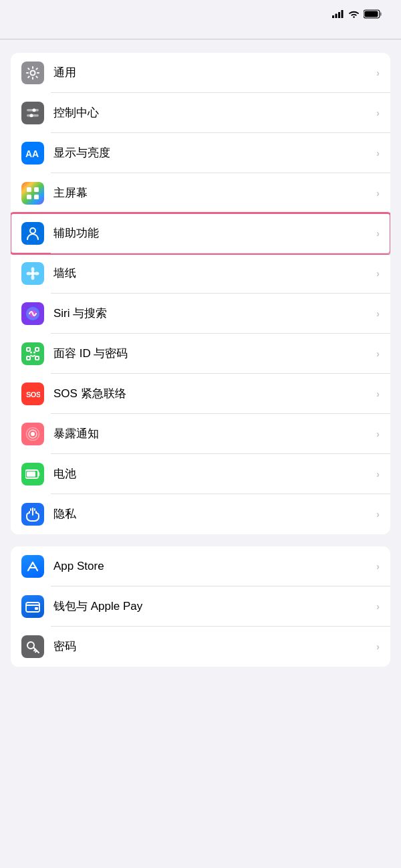  I want to click on settings-row-battery: 电池›, so click(200, 474).